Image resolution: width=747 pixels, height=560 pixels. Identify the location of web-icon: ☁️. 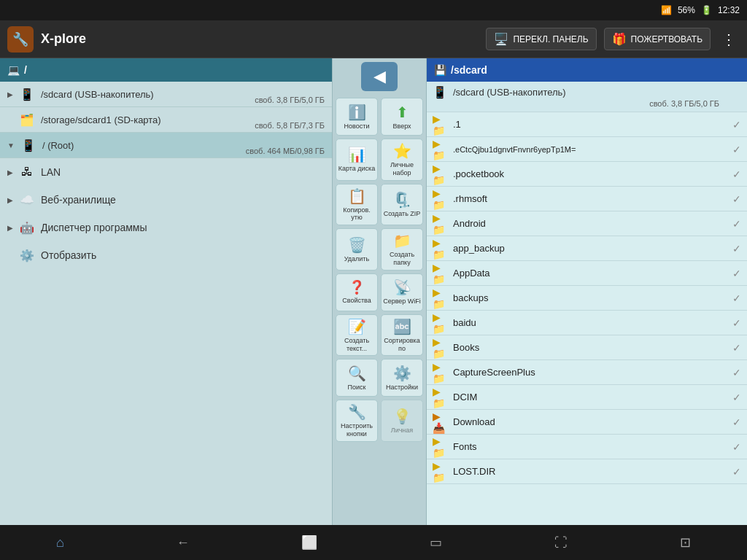
(27, 200).